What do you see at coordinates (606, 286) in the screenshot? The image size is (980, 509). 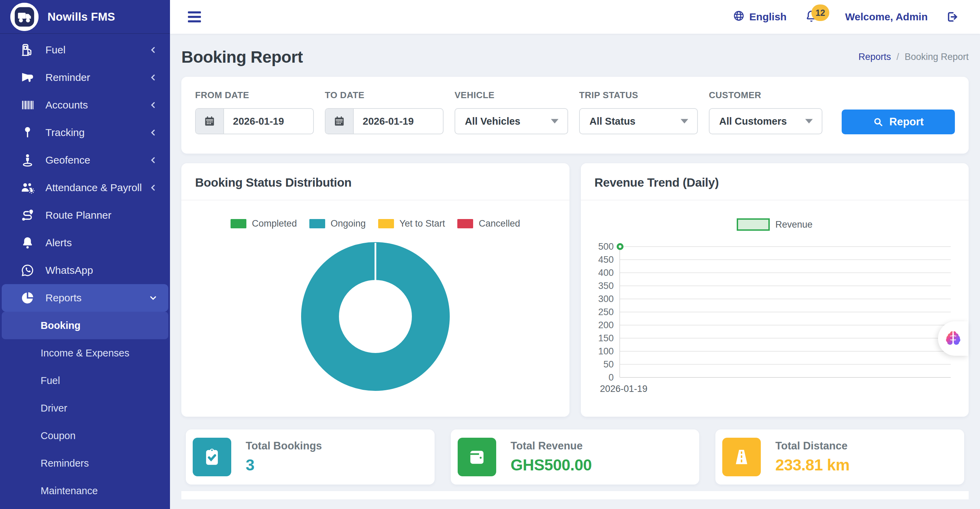 I see `y-tick: 350` at bounding box center [606, 286].